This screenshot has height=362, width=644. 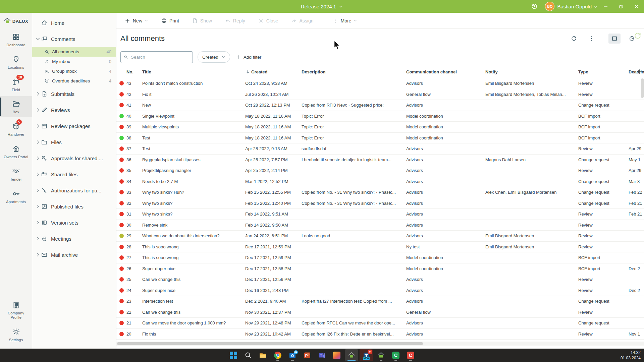 What do you see at coordinates (380, 291) in the screenshot?
I see `table-row: 24Super duper niceDec 16 2021, 2:48 PMAd…` at bounding box center [380, 291].